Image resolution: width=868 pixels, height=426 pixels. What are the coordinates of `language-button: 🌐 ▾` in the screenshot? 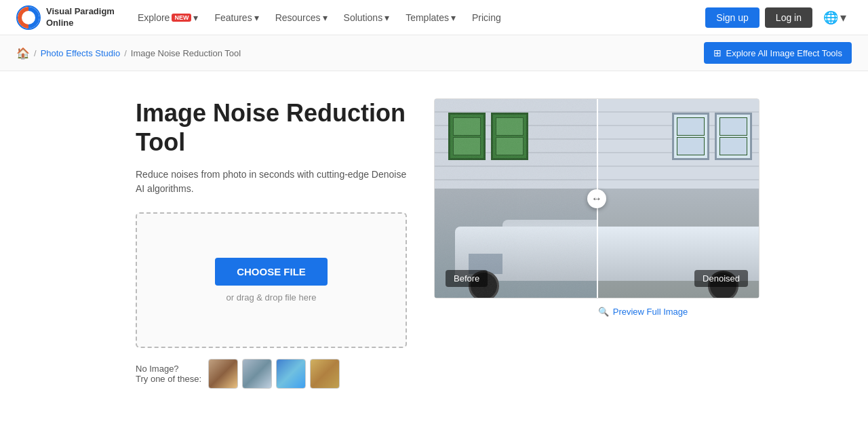 It's located at (835, 18).